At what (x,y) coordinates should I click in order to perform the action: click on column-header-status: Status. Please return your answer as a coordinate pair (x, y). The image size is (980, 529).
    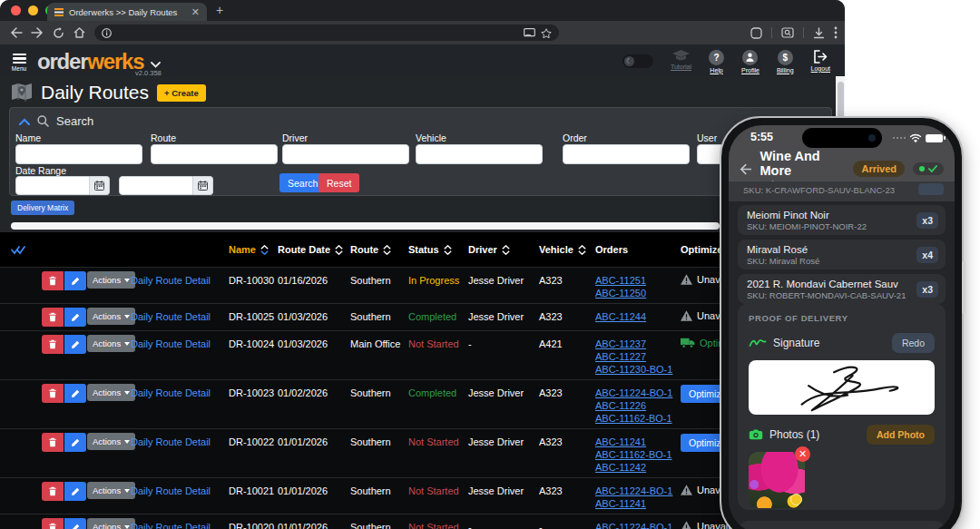
    Looking at the image, I should click on (438, 250).